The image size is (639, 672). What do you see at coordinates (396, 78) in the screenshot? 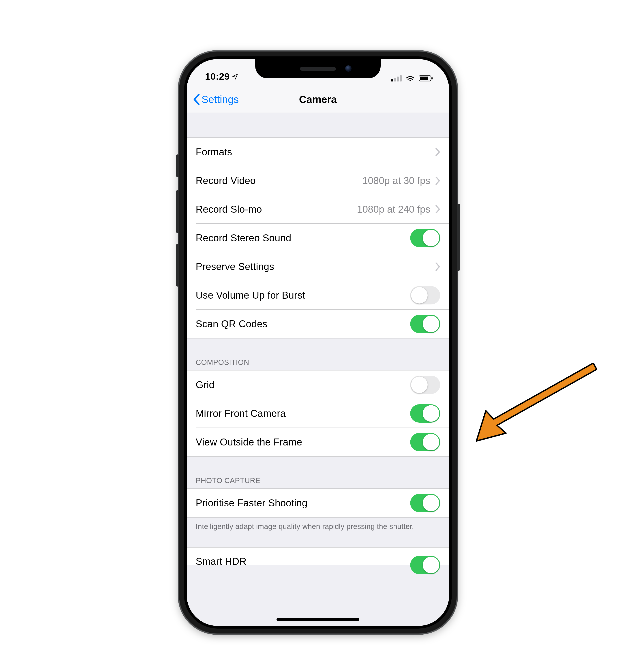
I see `cellular-icon` at bounding box center [396, 78].